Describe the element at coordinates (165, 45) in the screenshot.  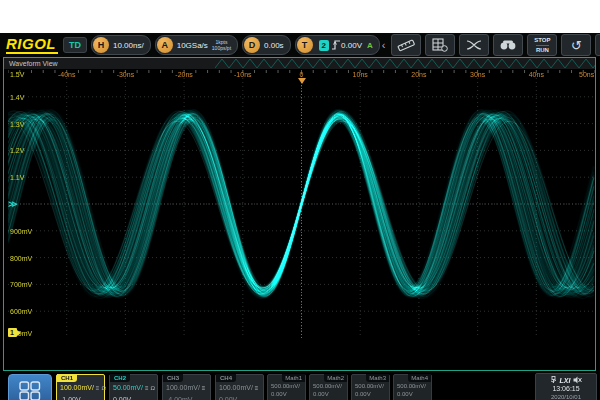
I see `acquire-knob: A` at that location.